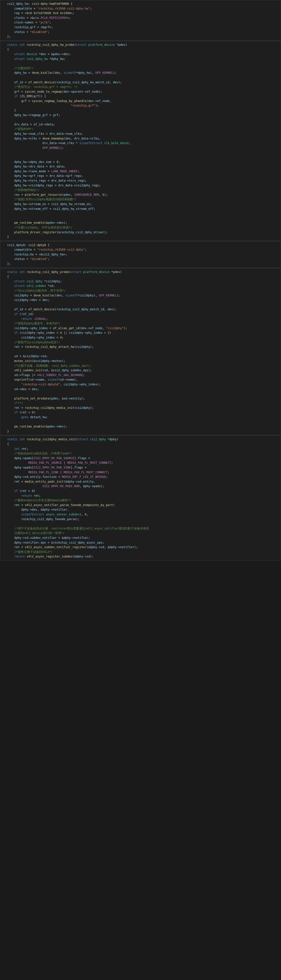 This screenshot has height=980, width=281. I want to click on dts-csi2-dphy-hw-code: csi2_dphy_hw: csi2-dphy-hw@fe870000 { co…, so click(141, 21).